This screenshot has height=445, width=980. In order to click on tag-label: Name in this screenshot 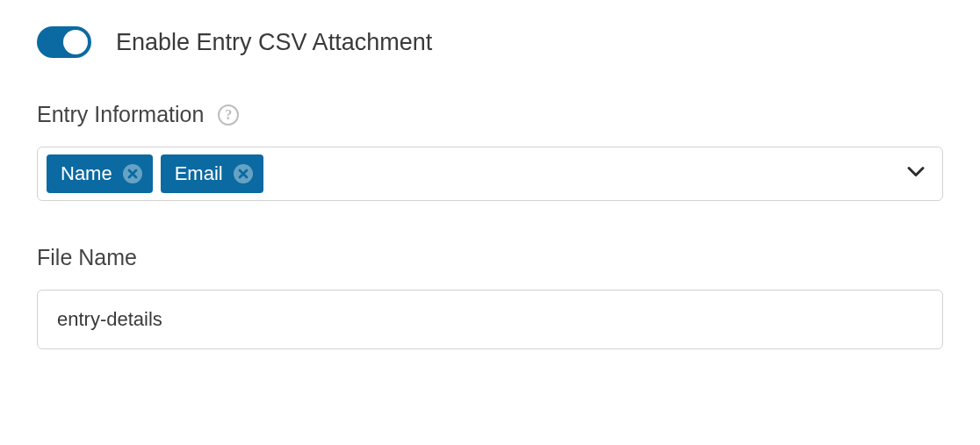, I will do `click(86, 174)`.